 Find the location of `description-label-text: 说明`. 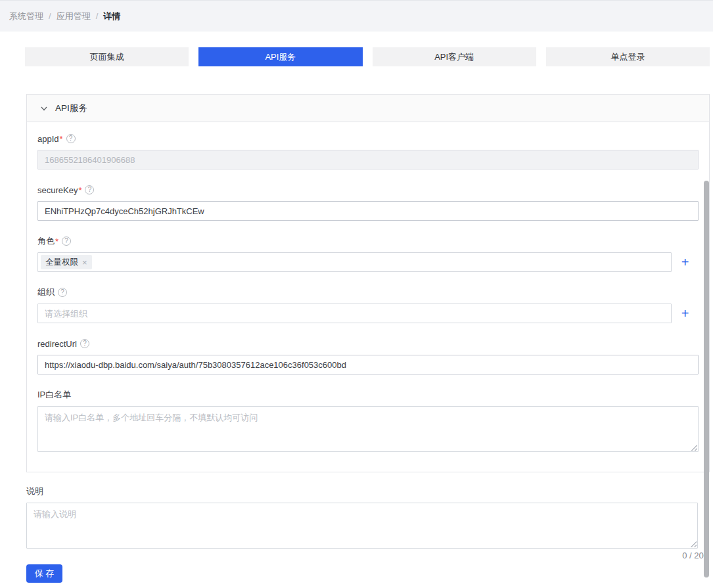

description-label-text: 说明 is located at coordinates (35, 491).